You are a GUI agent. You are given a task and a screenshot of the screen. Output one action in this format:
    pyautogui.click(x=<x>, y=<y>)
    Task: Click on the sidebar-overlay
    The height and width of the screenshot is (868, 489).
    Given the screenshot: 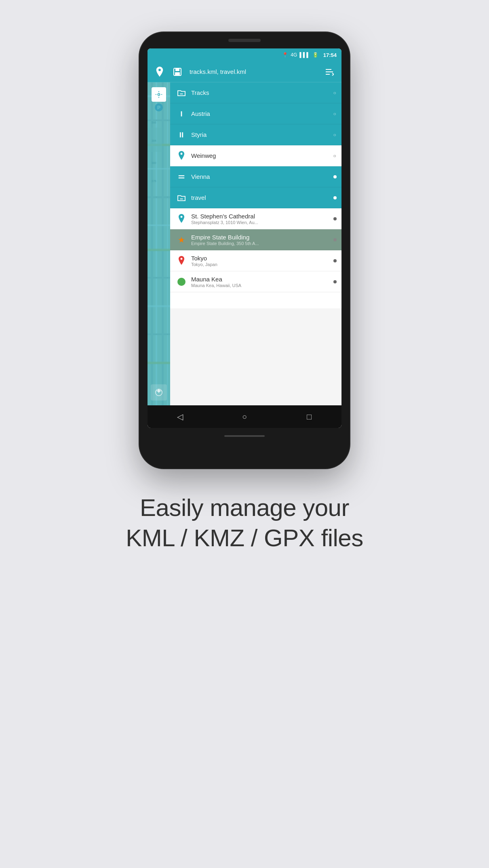 What is the action you would take?
    pyautogui.click(x=159, y=244)
    